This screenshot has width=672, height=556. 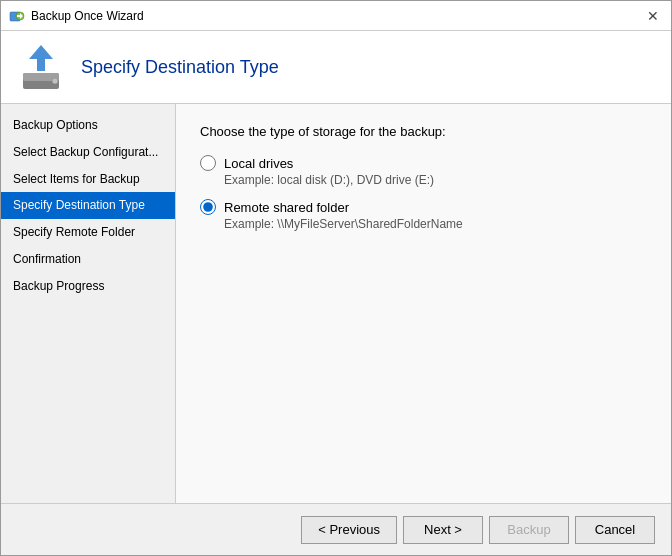 I want to click on local-drives-radio, so click(x=208, y=163).